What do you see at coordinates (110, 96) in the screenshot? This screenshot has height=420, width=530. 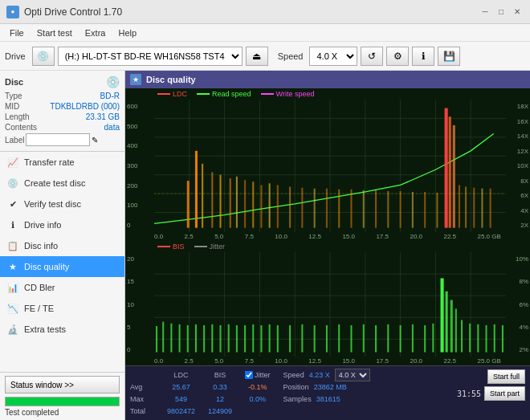 I see `disc-type-value: BD-R` at bounding box center [110, 96].